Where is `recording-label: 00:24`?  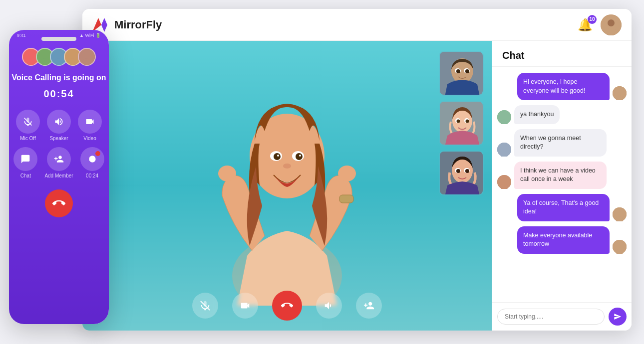 recording-label: 00:24 is located at coordinates (92, 175).